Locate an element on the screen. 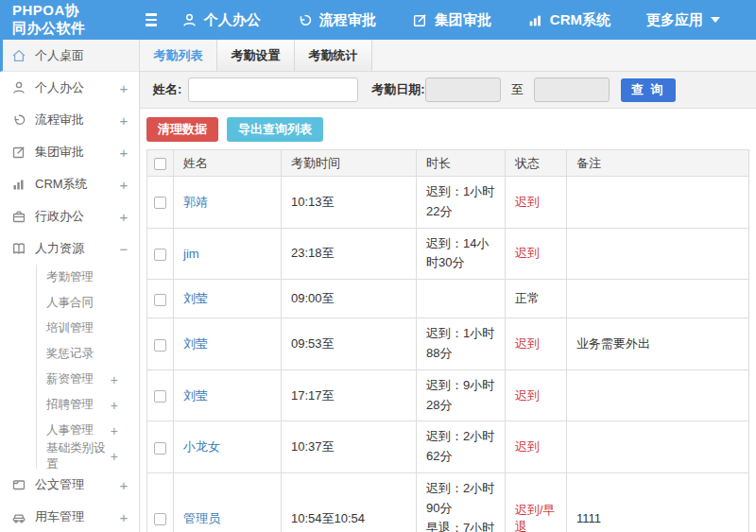 The image size is (756, 532). status-cell: 迟到 is located at coordinates (537, 344).